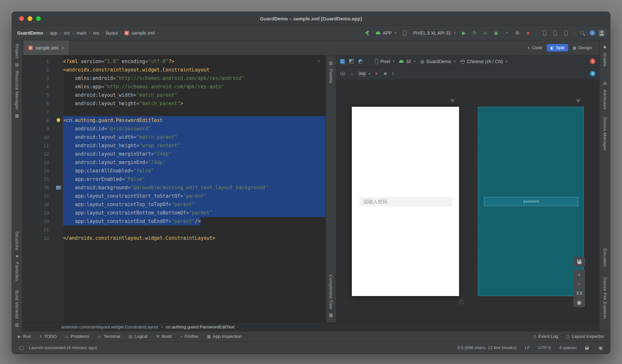 This screenshot has height=364, width=622. Describe the element at coordinates (17, 116) in the screenshot. I see `resource-hierarchy-icon: ▦` at that location.